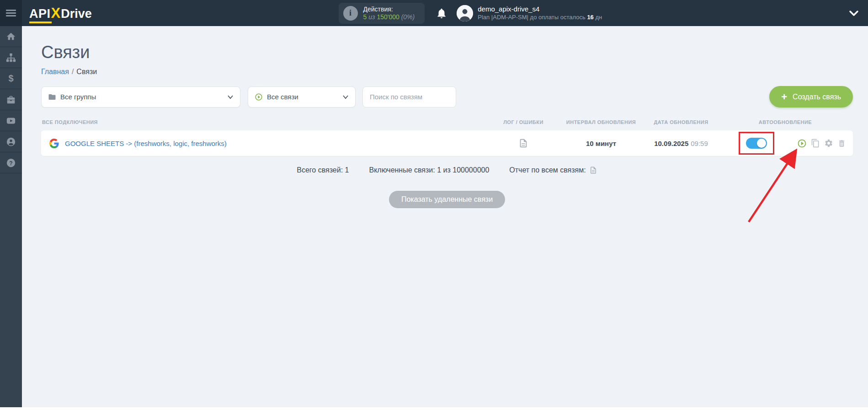  Describe the element at coordinates (52, 97) in the screenshot. I see `folder-icon` at that location.